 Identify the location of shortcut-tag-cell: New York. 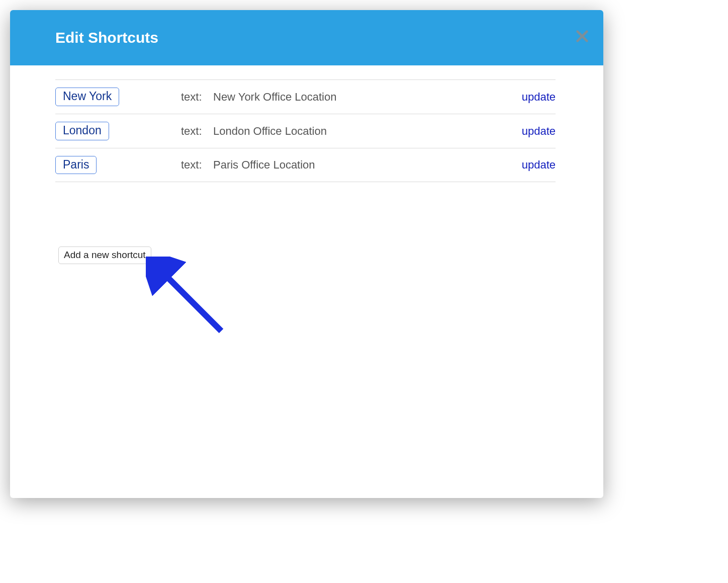
(118, 97).